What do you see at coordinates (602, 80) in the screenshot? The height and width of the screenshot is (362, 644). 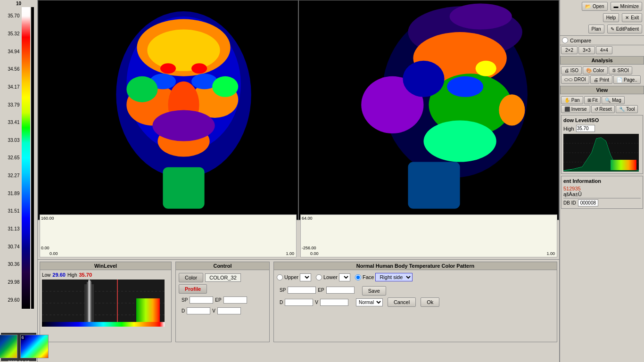 I see `print-button: 🖨 Print` at bounding box center [602, 80].